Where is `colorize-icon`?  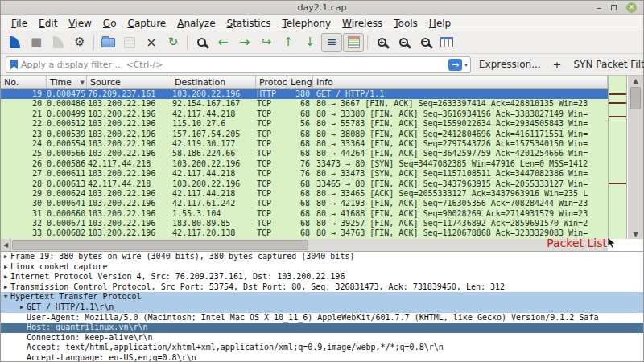
colorize-icon is located at coordinates (353, 43).